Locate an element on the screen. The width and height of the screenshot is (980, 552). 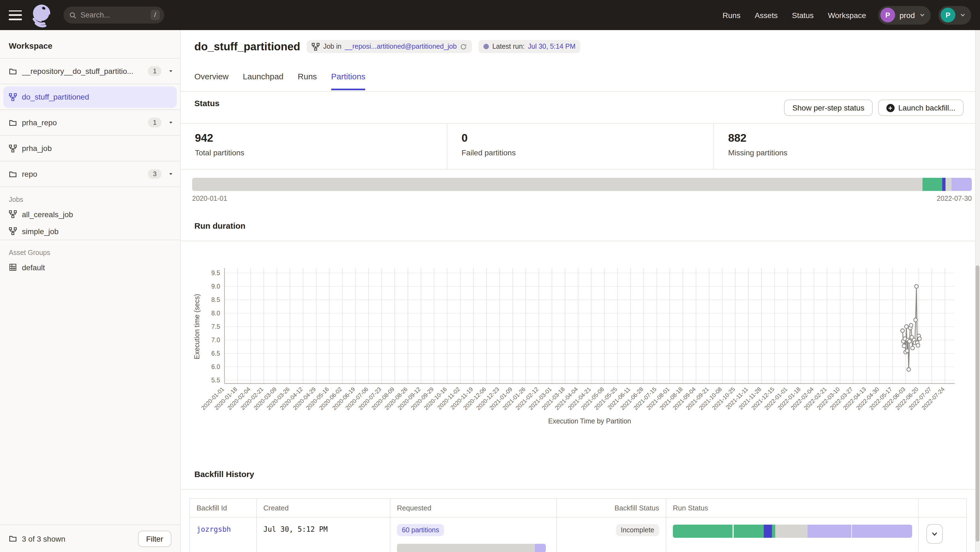
partition-range-start: 2020-01-01 is located at coordinates (210, 198).